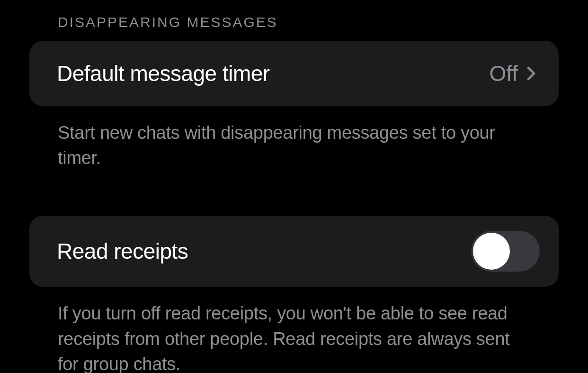 The width and height of the screenshot is (588, 373). What do you see at coordinates (504, 73) in the screenshot?
I see `default-message-timer-value: Off` at bounding box center [504, 73].